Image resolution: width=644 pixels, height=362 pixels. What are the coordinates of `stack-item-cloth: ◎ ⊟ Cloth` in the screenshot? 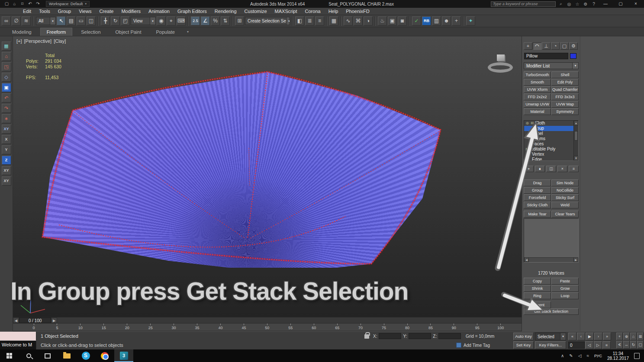 It's located at (549, 123).